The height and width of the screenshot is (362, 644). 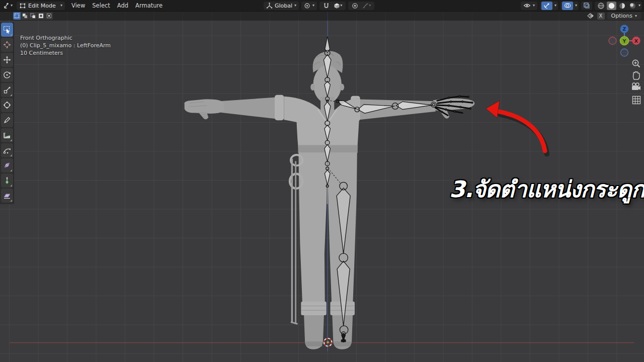 What do you see at coordinates (529, 6) in the screenshot?
I see `show-hide-dropdown: ▾` at bounding box center [529, 6].